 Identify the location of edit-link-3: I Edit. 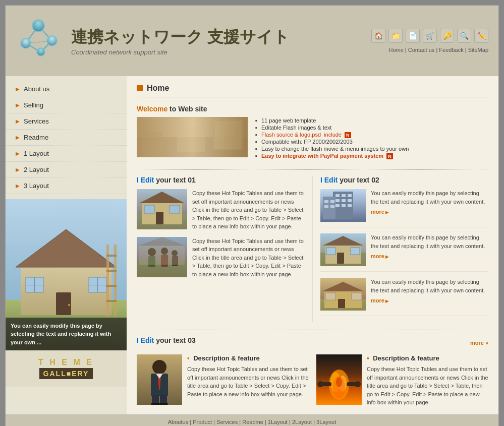
(145, 340).